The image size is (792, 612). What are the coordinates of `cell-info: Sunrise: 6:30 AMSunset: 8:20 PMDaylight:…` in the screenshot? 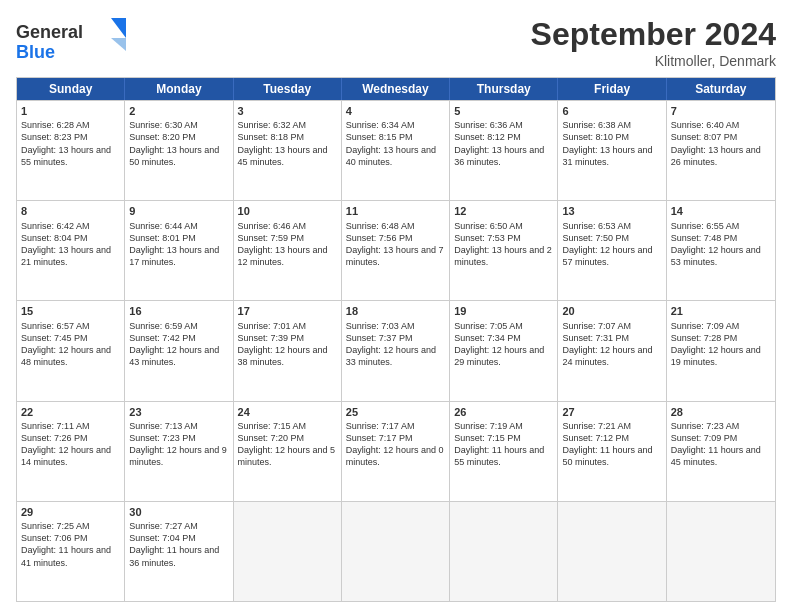 It's located at (178, 144).